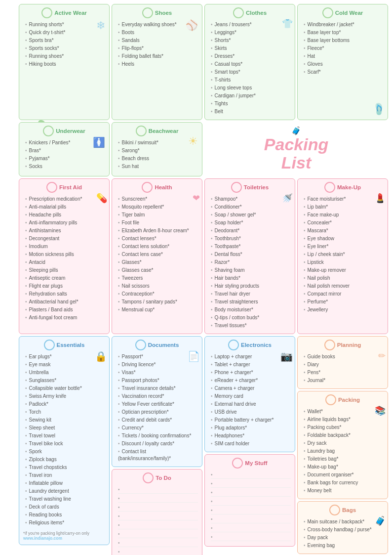 This screenshot has width=392, height=555. What do you see at coordinates (164, 131) in the screenshot?
I see `beachwear-title: Beachwear` at bounding box center [164, 131].